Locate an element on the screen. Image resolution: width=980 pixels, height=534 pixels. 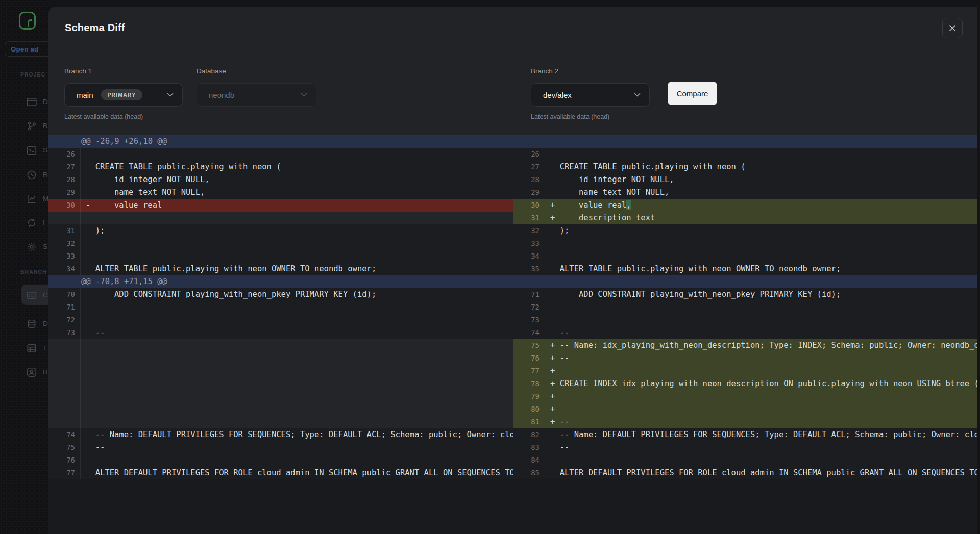
sidebar-item-integrations: I is located at coordinates (24, 222).